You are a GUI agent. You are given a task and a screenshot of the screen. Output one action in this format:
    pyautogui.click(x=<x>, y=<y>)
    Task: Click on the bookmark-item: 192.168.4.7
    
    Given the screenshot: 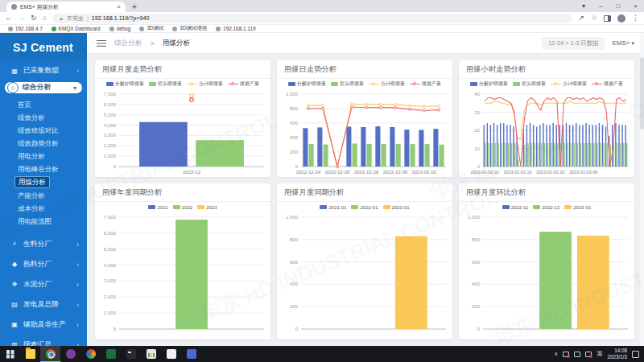 What is the action you would take?
    pyautogui.click(x=26, y=29)
    